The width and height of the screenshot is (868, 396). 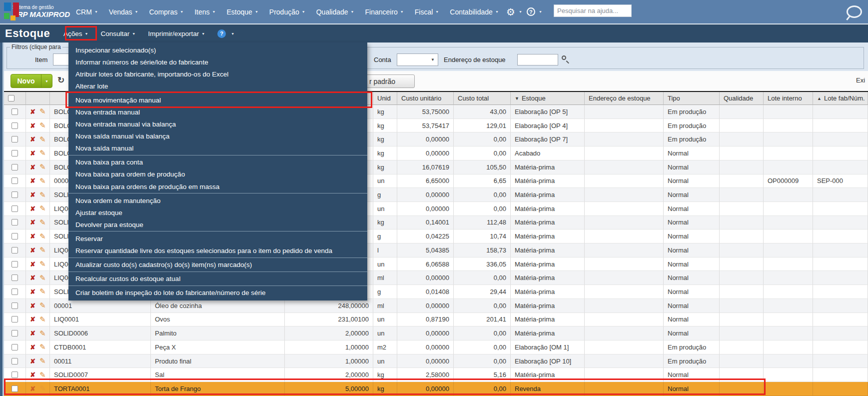 I want to click on column-header-unid: Unid, so click(x=385, y=98).